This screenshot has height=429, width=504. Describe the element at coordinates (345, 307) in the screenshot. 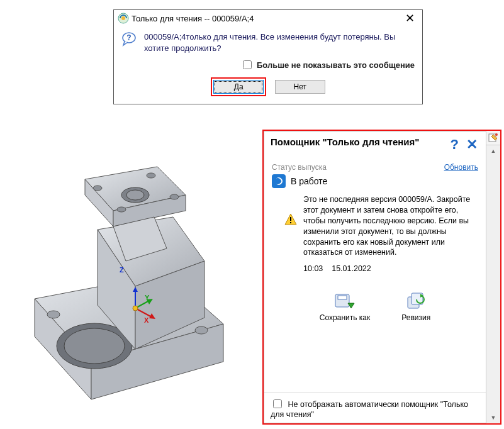

I see `save-as-action: Сохранить как` at that location.